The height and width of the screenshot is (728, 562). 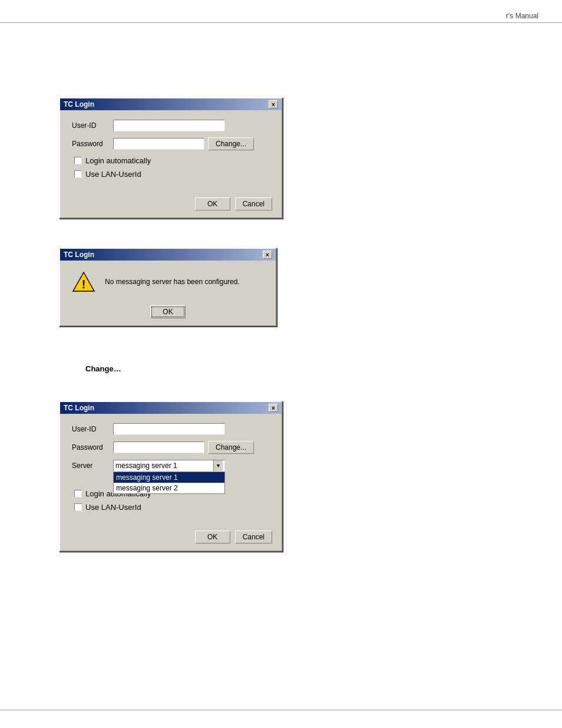 What do you see at coordinates (79, 104) in the screenshot?
I see `dialog1-title: TC Login` at bounding box center [79, 104].